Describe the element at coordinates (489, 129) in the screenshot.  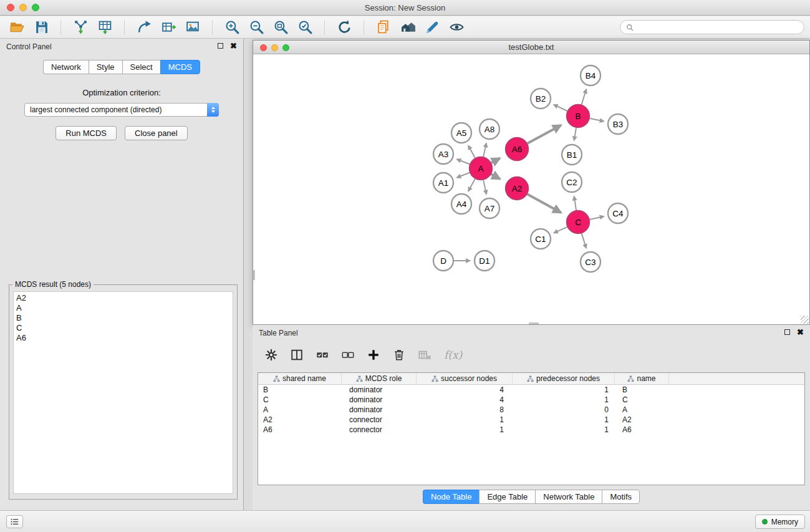
I see `network-node-A8: A8` at that location.